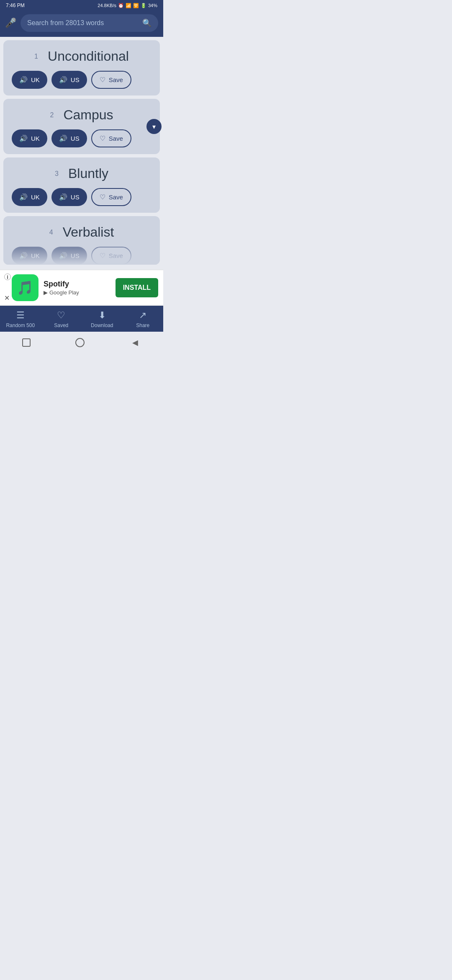  Describe the element at coordinates (82, 126) in the screenshot. I see `word-card-2: 2 Campus 🔊 UK 🔊 US ♡ Save ▾` at that location.